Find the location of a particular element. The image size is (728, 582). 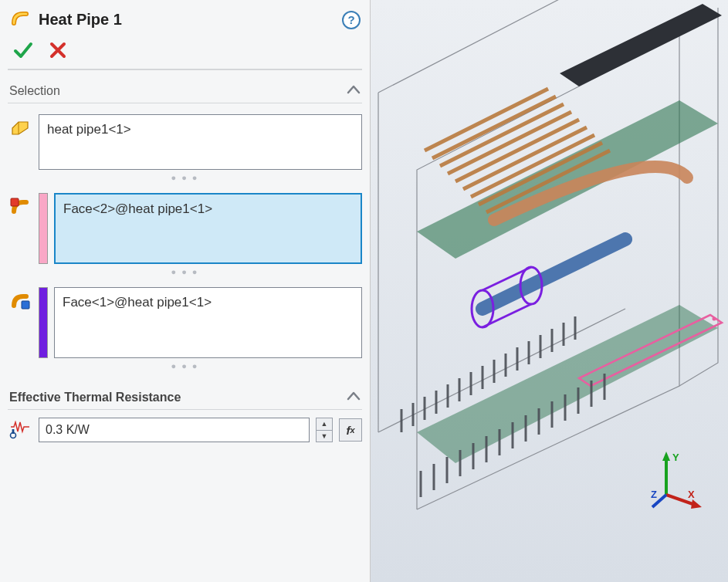

panel-header: Heat Pipe 1 ? is located at coordinates (185, 22).